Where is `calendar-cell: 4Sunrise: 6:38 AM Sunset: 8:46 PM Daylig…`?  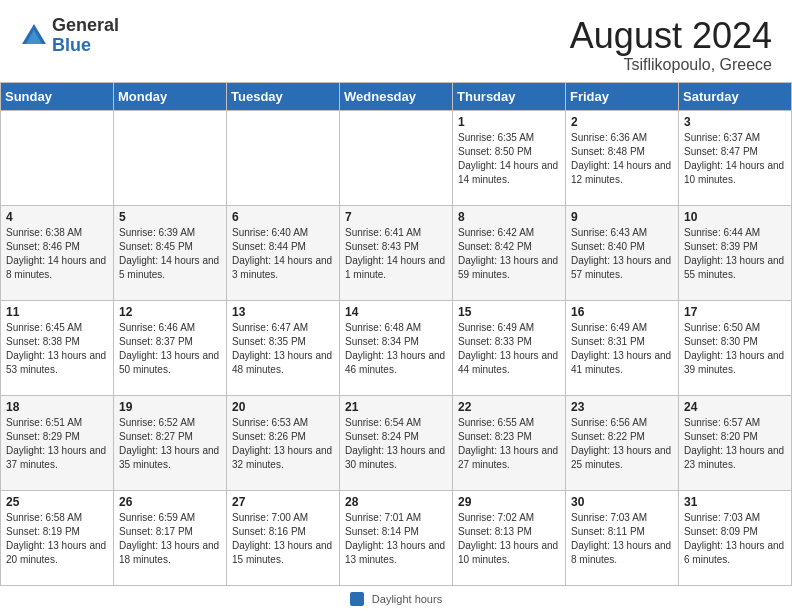 calendar-cell: 4Sunrise: 6:38 AM Sunset: 8:46 PM Daylig… is located at coordinates (58, 252).